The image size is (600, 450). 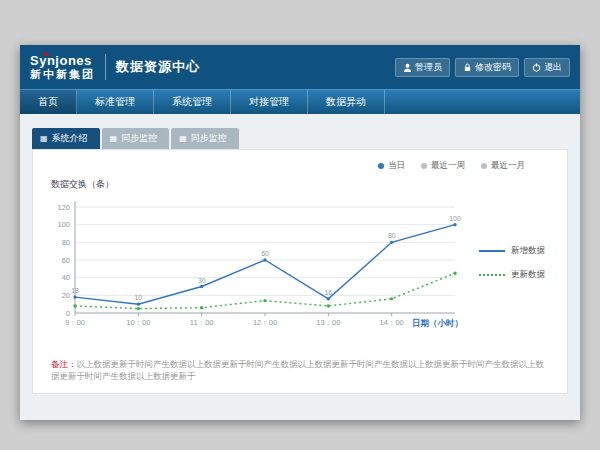 I want to click on user-icon, so click(x=408, y=68).